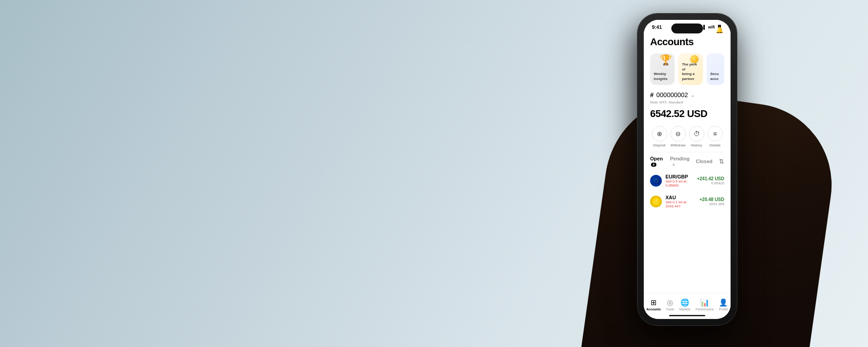  I want to click on nav-trade: ◎ Trade, so click(670, 305).